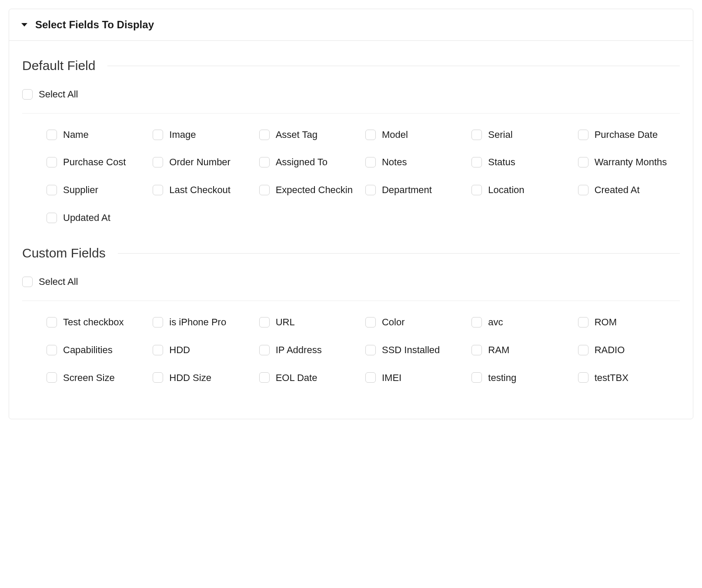 The width and height of the screenshot is (702, 588). Describe the element at coordinates (97, 135) in the screenshot. I see `field-name: Name` at that location.